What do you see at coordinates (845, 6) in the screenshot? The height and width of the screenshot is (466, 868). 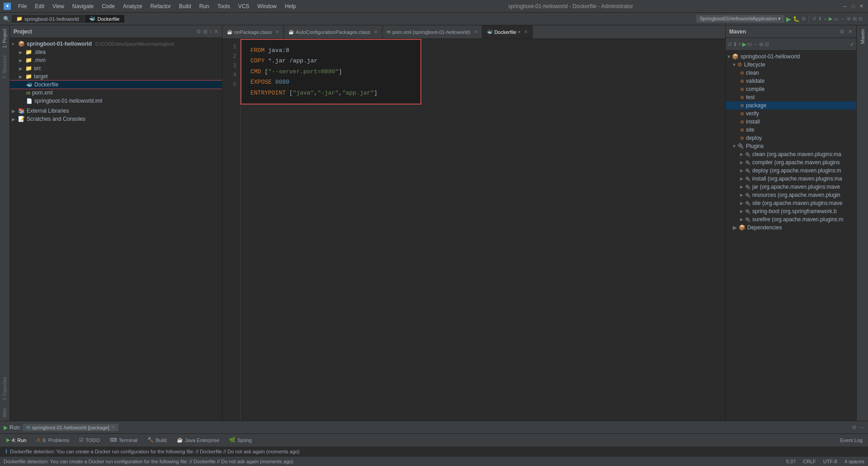 I see `minimize-button: ─` at bounding box center [845, 6].